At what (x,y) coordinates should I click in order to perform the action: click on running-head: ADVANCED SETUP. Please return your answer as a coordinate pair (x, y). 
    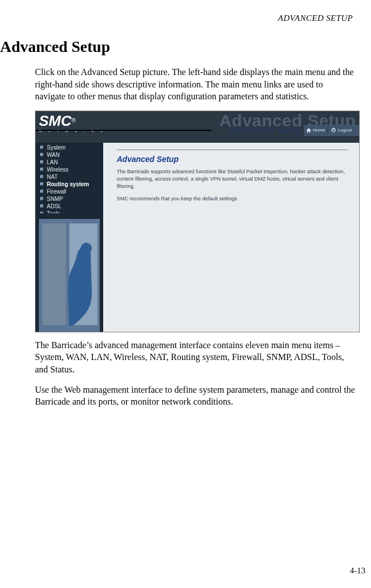
    Looking at the image, I should click on (179, 18).